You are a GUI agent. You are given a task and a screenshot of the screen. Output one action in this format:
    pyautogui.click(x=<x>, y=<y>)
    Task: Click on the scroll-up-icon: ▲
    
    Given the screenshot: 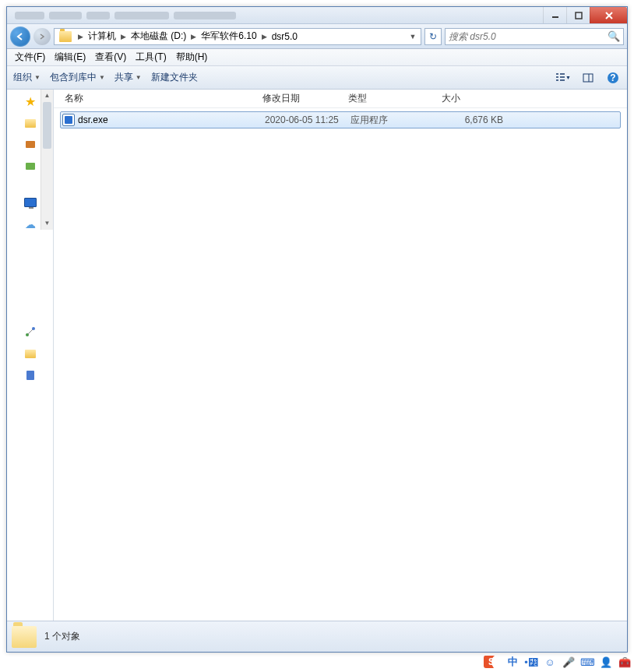 What is the action you would take?
    pyautogui.click(x=47, y=96)
    